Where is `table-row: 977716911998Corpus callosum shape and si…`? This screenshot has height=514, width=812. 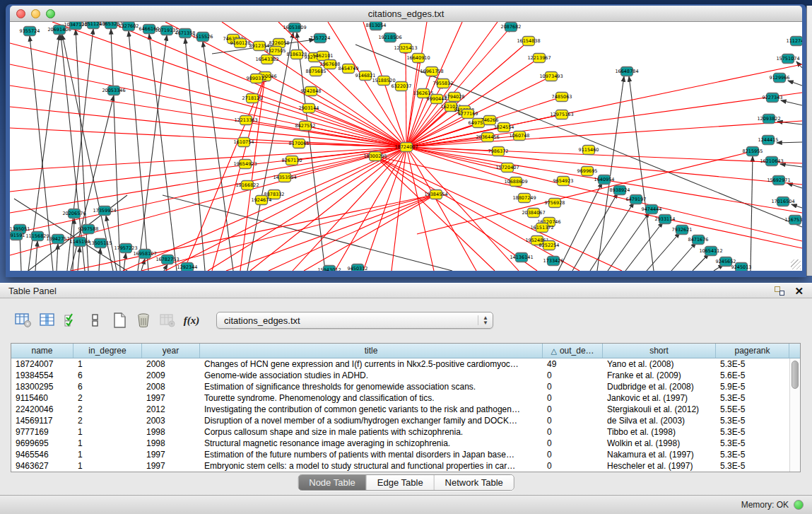 table-row: 977716911998Corpus callosum shape and si… is located at coordinates (400, 432).